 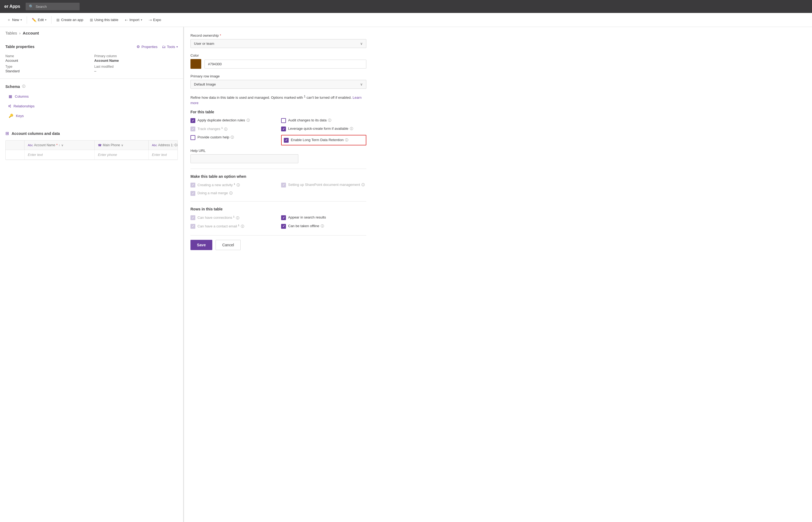 I want to click on primary-row-image-label: Primary row image, so click(x=279, y=76).